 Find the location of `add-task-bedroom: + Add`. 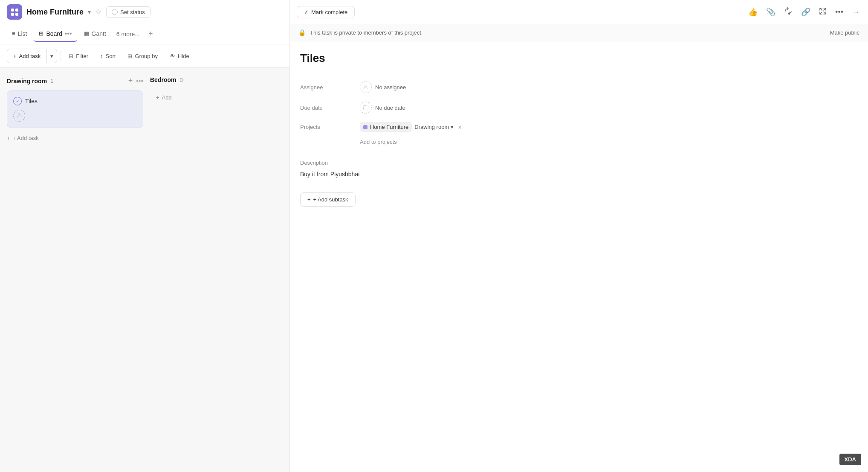

add-task-bedroom: + Add is located at coordinates (218, 97).